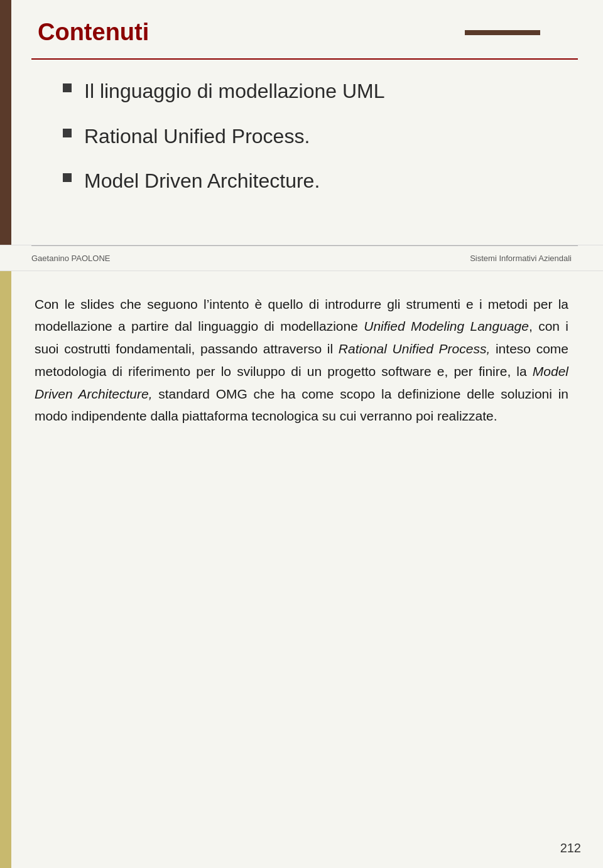 This screenshot has width=603, height=868. I want to click on body-text-italic-uml: Unified Modeling Language, so click(446, 326).